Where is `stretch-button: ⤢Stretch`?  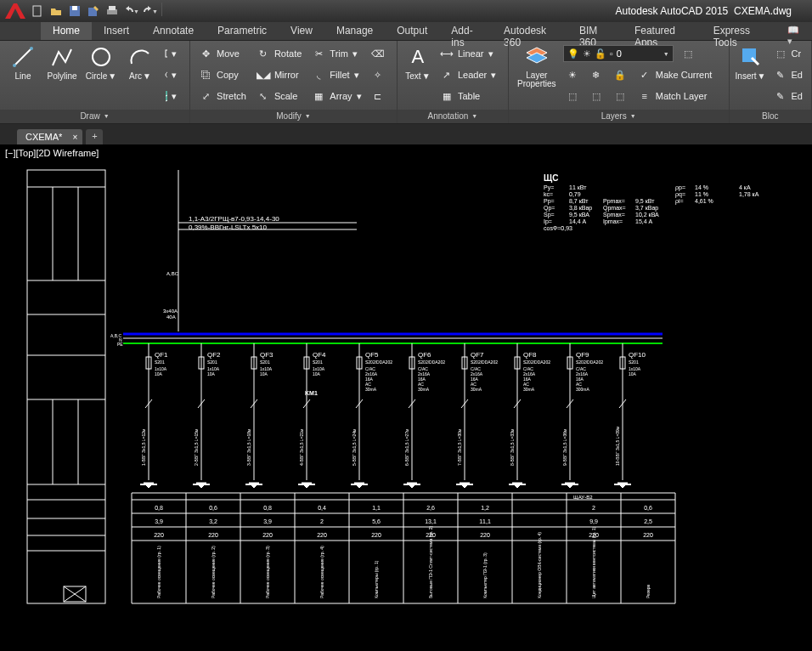 stretch-button: ⤢Stretch is located at coordinates (223, 96).